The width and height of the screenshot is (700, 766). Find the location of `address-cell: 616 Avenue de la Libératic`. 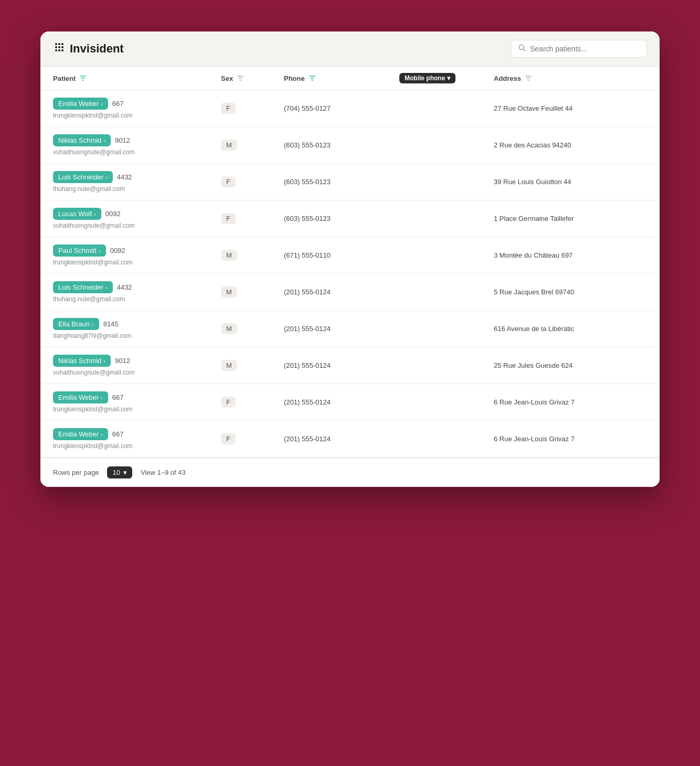

address-cell: 616 Avenue de la Libératic is located at coordinates (570, 328).